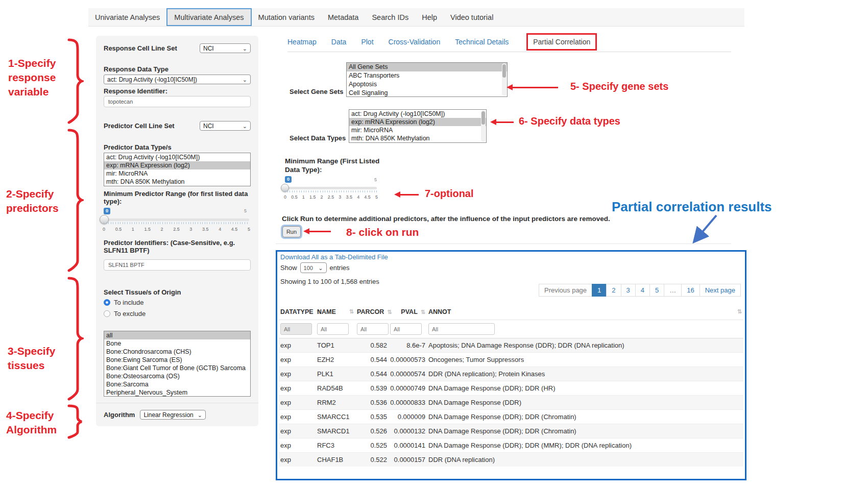 Image resolution: width=868 pixels, height=488 pixels. I want to click on tab-data: Data, so click(339, 42).